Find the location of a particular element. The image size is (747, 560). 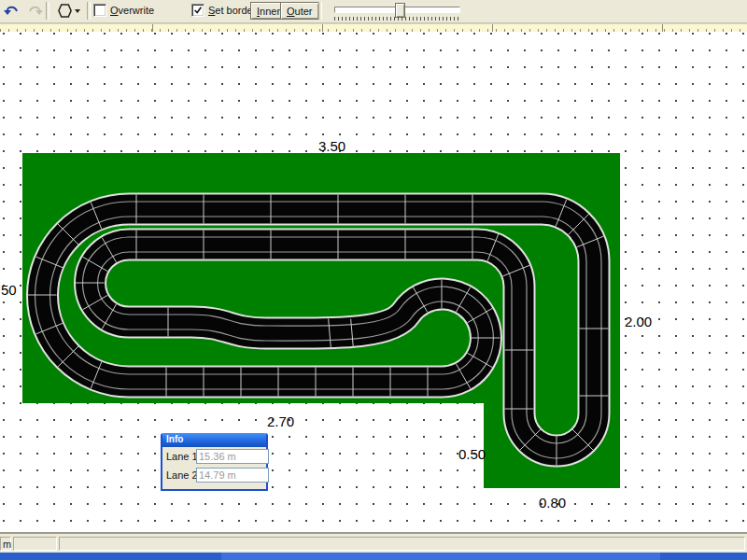

dimension-label: 3.50 is located at coordinates (332, 146).